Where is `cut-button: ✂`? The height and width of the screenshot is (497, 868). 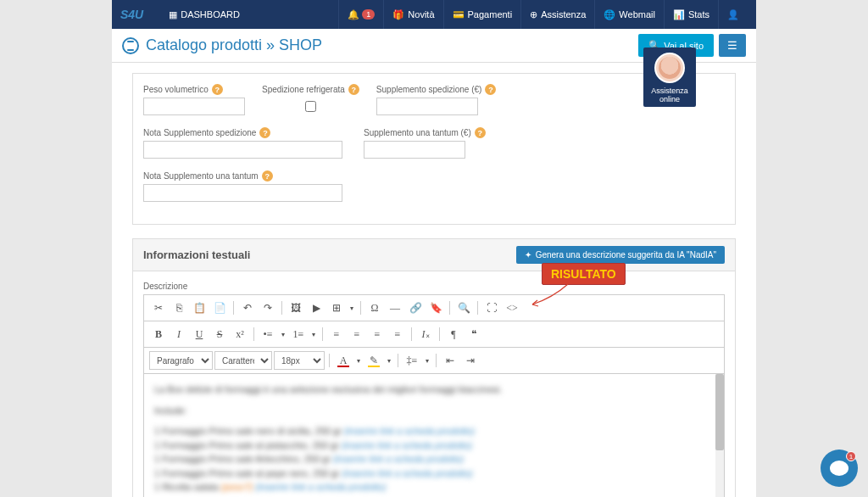 cut-button: ✂ is located at coordinates (159, 308).